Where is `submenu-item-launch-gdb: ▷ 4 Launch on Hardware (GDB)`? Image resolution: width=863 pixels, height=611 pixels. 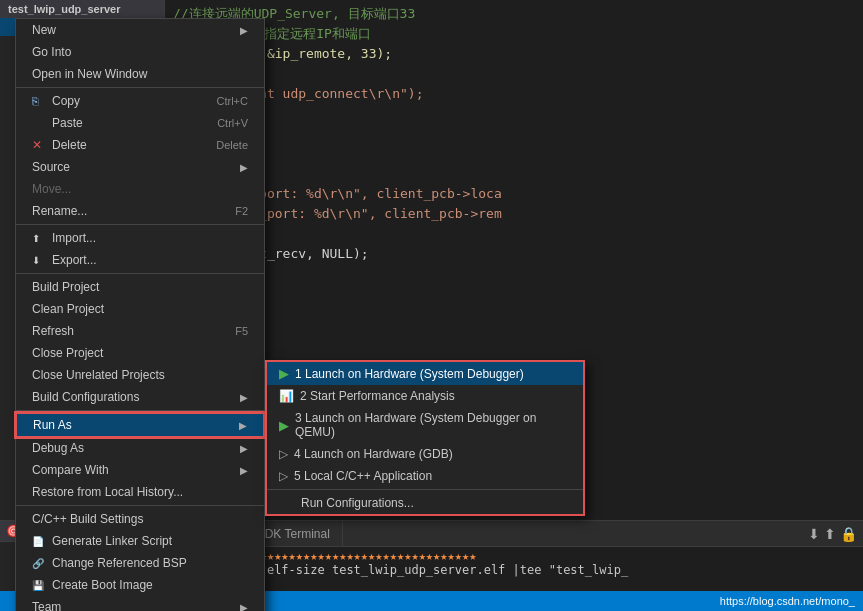
submenu-item-launch-gdb: ▷ 4 Launch on Hardware (GDB) is located at coordinates (425, 454).